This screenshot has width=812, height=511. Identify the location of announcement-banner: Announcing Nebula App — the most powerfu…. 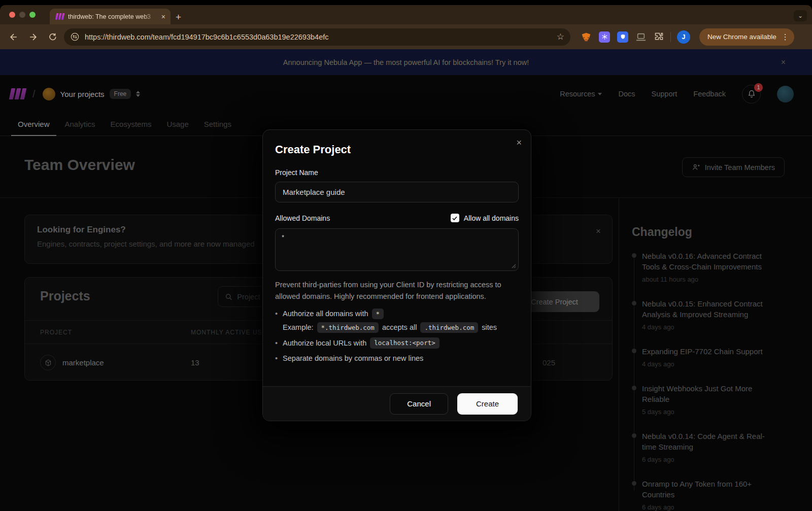
(406, 62).